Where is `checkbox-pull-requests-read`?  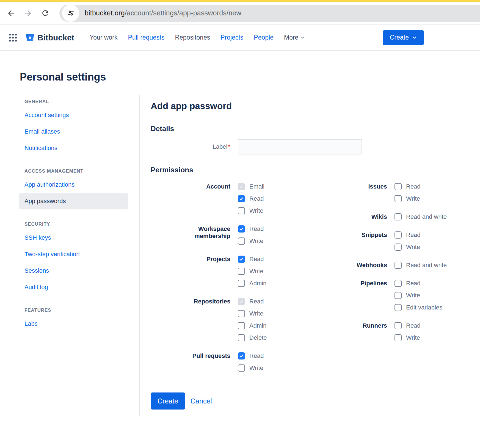
checkbox-pull-requests-read is located at coordinates (241, 356).